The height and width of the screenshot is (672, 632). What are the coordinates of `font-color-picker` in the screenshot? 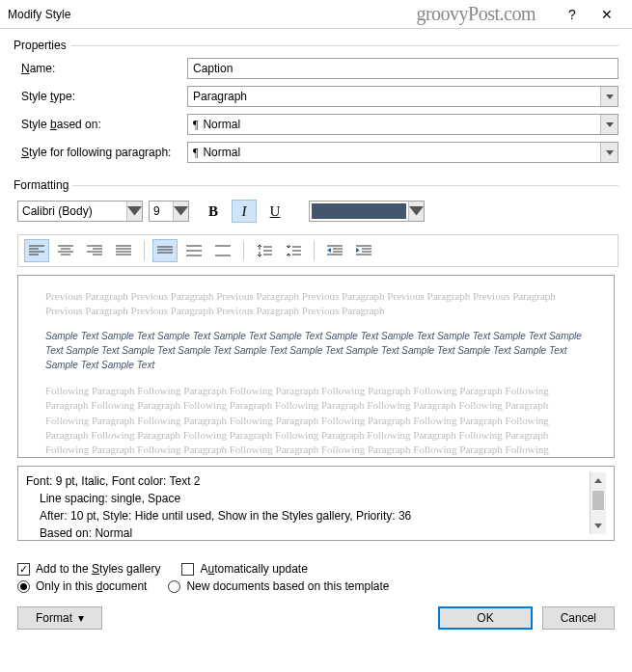 It's located at (367, 211).